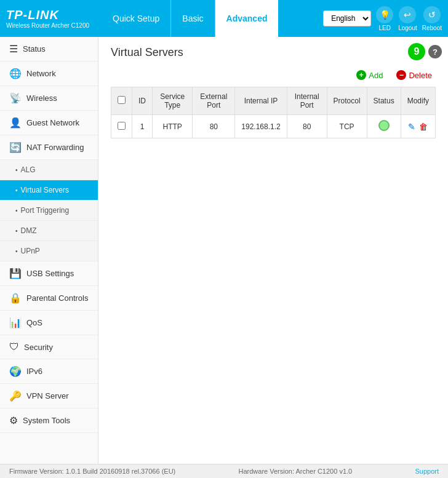 This screenshot has width=448, height=478. I want to click on vpn-icon: 🔑, so click(15, 396).